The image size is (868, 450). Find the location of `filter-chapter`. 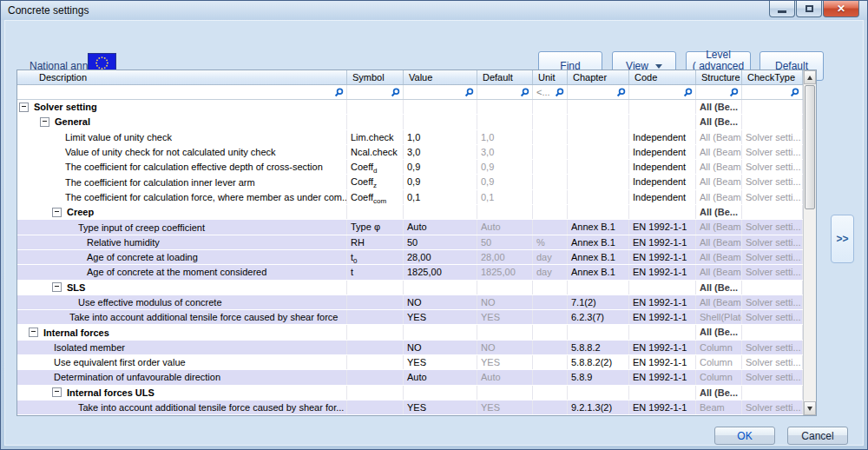

filter-chapter is located at coordinates (599, 92).